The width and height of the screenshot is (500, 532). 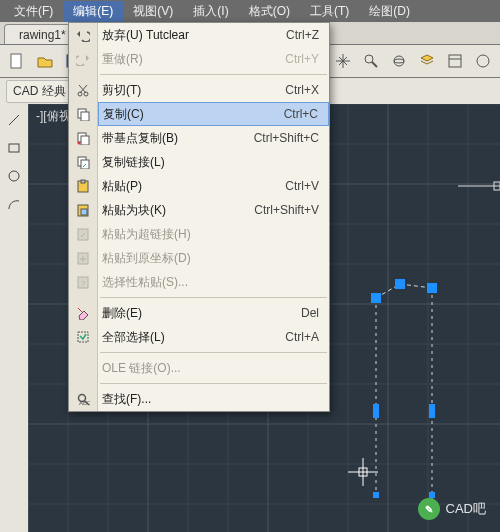 What do you see at coordinates (34, 12) in the screenshot?
I see `menu-file: 文件(F)` at bounding box center [34, 12].